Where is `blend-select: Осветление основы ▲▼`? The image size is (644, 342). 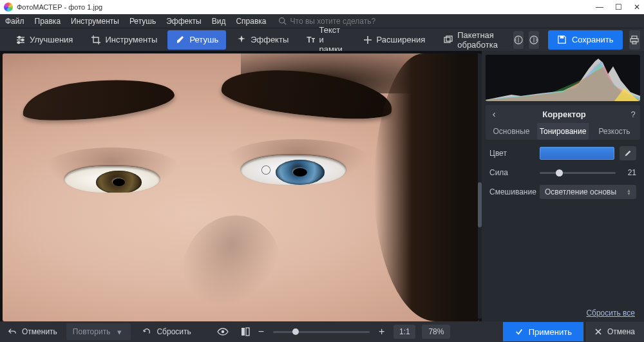
blend-select: Осветление основы ▲▼ is located at coordinates (588, 192).